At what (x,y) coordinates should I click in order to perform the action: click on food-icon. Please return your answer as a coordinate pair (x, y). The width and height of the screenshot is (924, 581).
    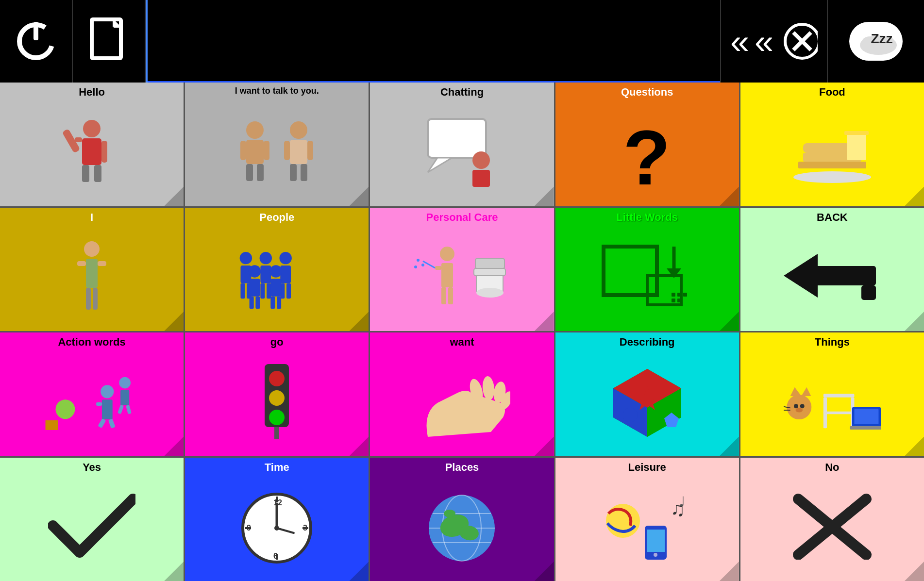
    Looking at the image, I should click on (832, 150).